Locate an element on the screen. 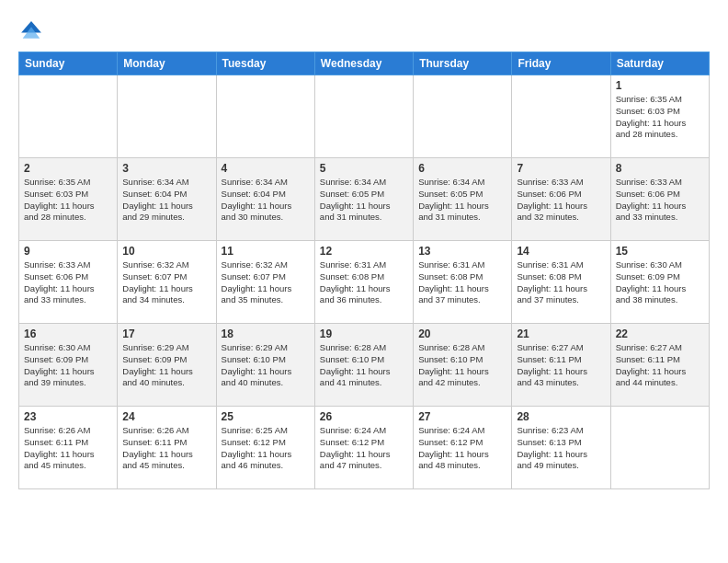 The width and height of the screenshot is (728, 563). day-number: 15 is located at coordinates (660, 251).